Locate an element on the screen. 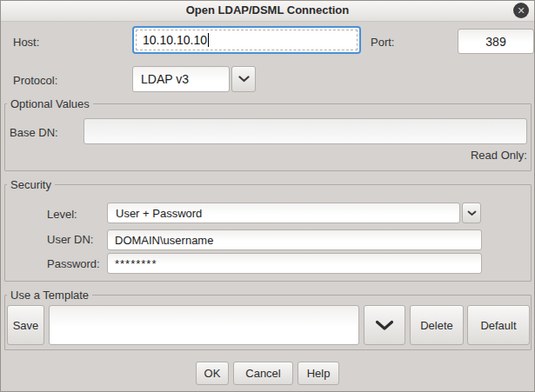  text-caret is located at coordinates (209, 40).